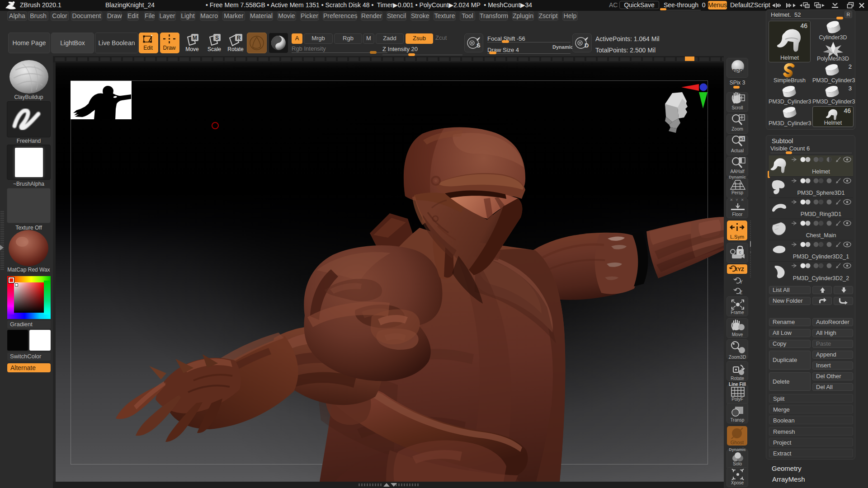 This screenshot has width=868, height=488. What do you see at coordinates (192, 49) in the screenshot?
I see `svg-text: Move` at bounding box center [192, 49].